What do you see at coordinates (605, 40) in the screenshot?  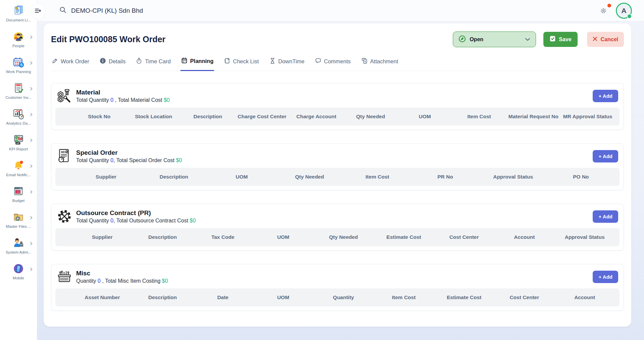 I see `cancel-button: Cancel` at bounding box center [605, 40].